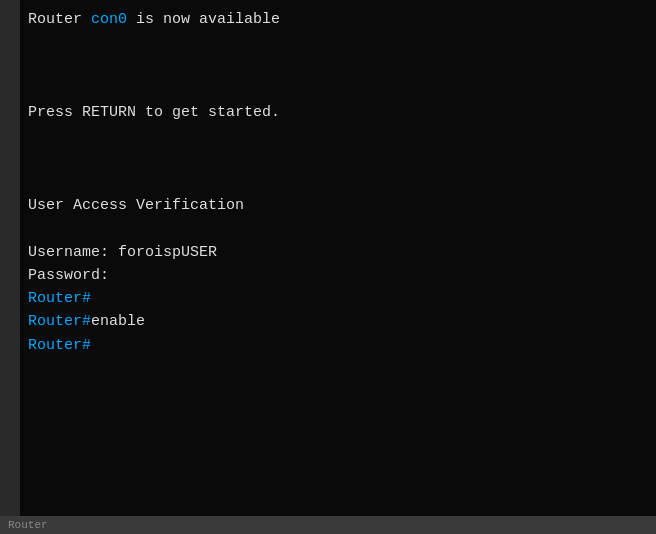 The height and width of the screenshot is (534, 656). Describe the element at coordinates (336, 112) in the screenshot. I see `line2: Press RETURN to get started.` at that location.